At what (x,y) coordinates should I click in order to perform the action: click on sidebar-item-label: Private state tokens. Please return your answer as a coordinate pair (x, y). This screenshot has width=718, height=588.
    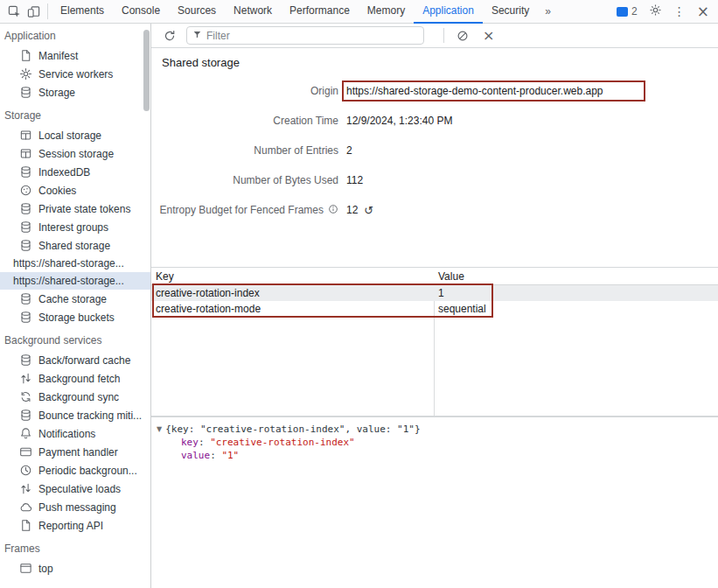
    Looking at the image, I should click on (84, 209).